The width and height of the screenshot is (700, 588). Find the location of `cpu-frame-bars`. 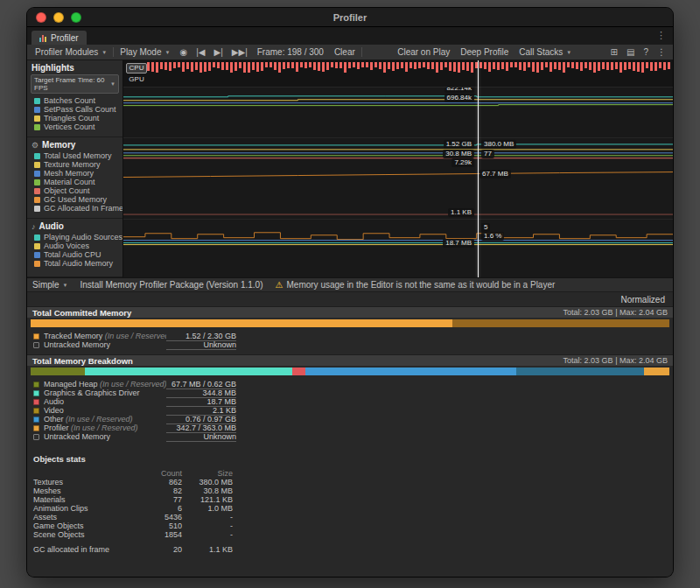

cpu-frame-bars is located at coordinates (410, 68).